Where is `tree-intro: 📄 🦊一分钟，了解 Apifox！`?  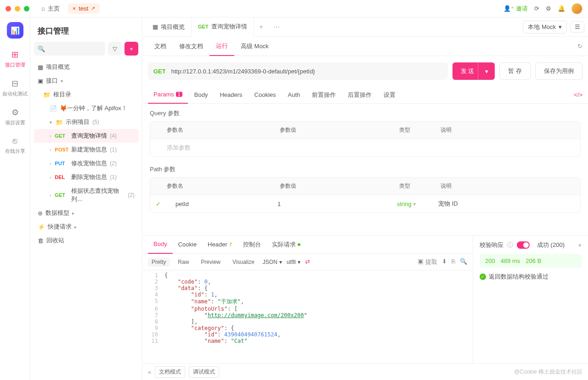
tree-intro: 📄 🦊一分钟，了解 Apifox！ is located at coordinates (86, 108).